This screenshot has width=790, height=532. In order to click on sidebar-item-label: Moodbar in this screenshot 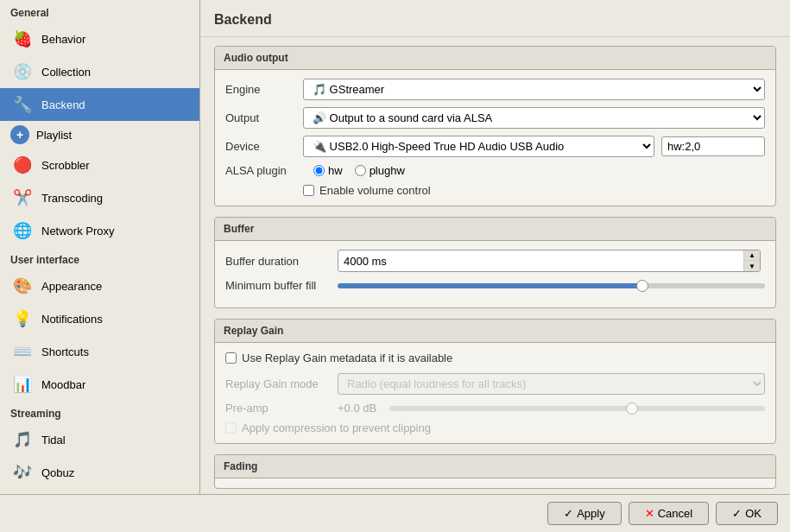, I will do `click(64, 385)`.